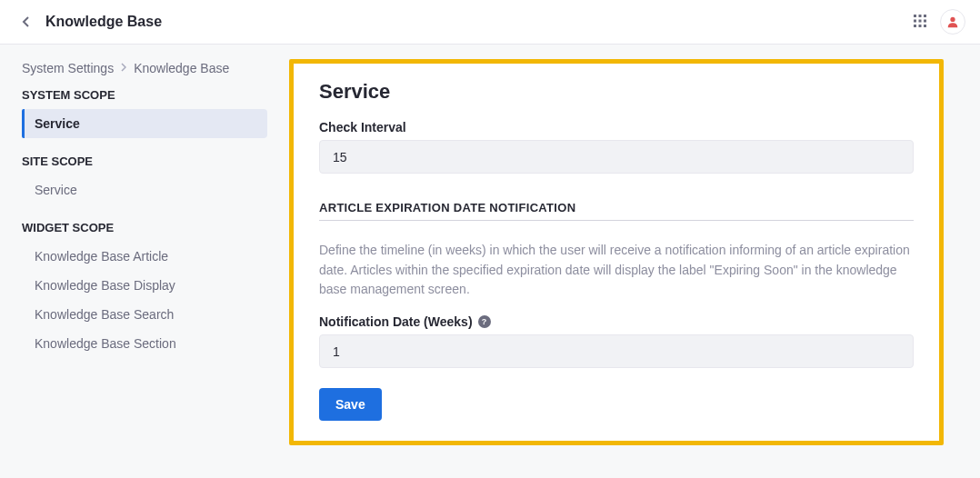 The image size is (980, 478). Describe the element at coordinates (104, 22) in the screenshot. I see `page-title: Knowledge Base` at that location.